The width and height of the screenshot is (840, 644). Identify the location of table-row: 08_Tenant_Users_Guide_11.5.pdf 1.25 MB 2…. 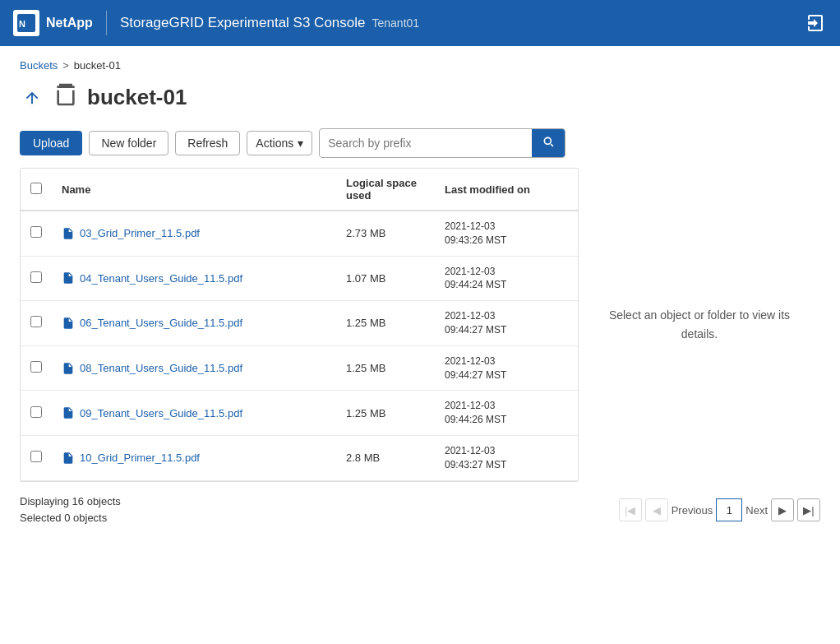
(299, 368).